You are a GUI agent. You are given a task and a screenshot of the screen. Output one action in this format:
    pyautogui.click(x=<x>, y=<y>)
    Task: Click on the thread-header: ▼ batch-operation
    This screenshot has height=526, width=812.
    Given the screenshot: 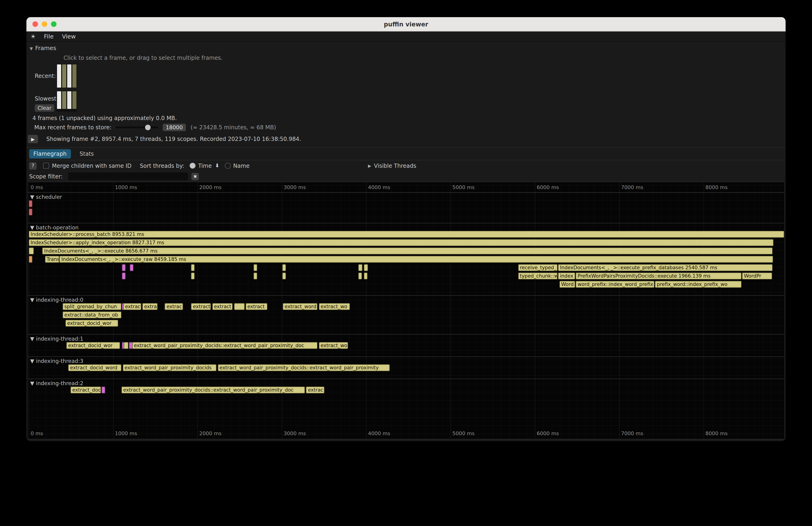 What is the action you would take?
    pyautogui.click(x=406, y=227)
    